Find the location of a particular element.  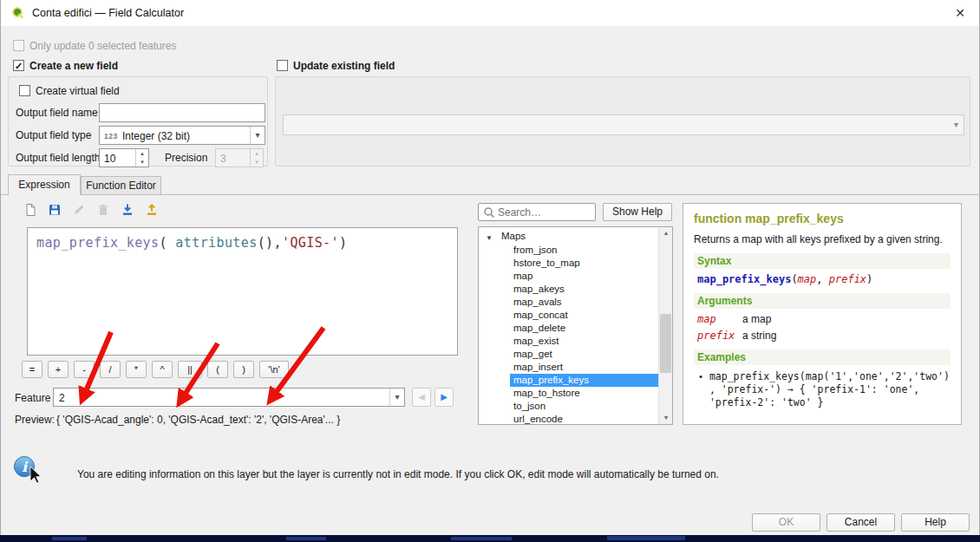

update-existing-field-label: Update existing field is located at coordinates (343, 66).